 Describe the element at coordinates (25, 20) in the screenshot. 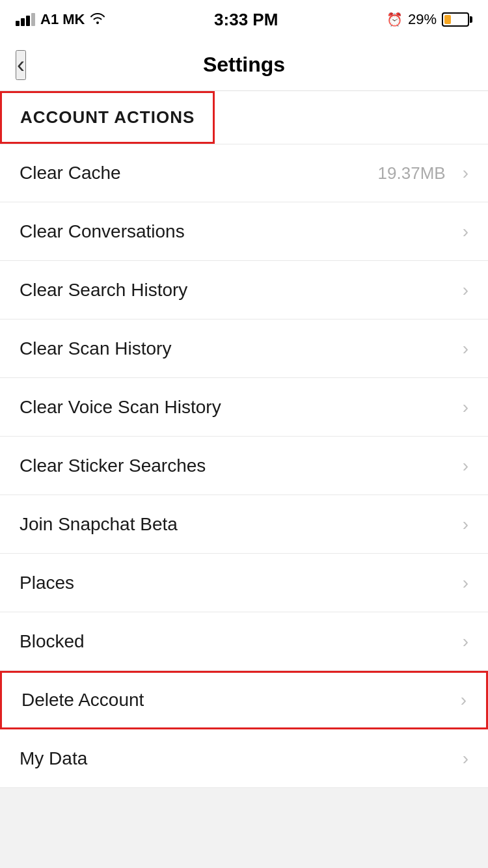

I see `signal-icon` at that location.